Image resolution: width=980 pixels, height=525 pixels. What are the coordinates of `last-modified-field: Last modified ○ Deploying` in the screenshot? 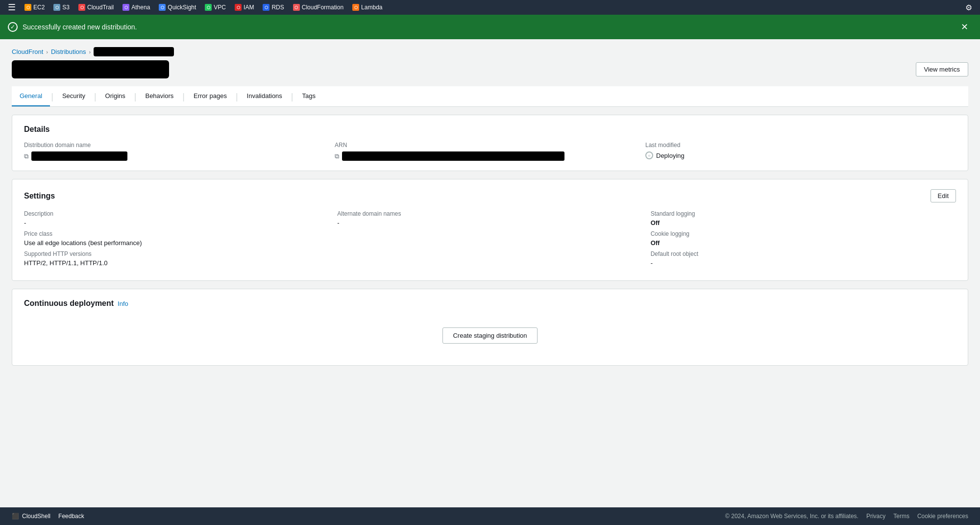 It's located at (801, 151).